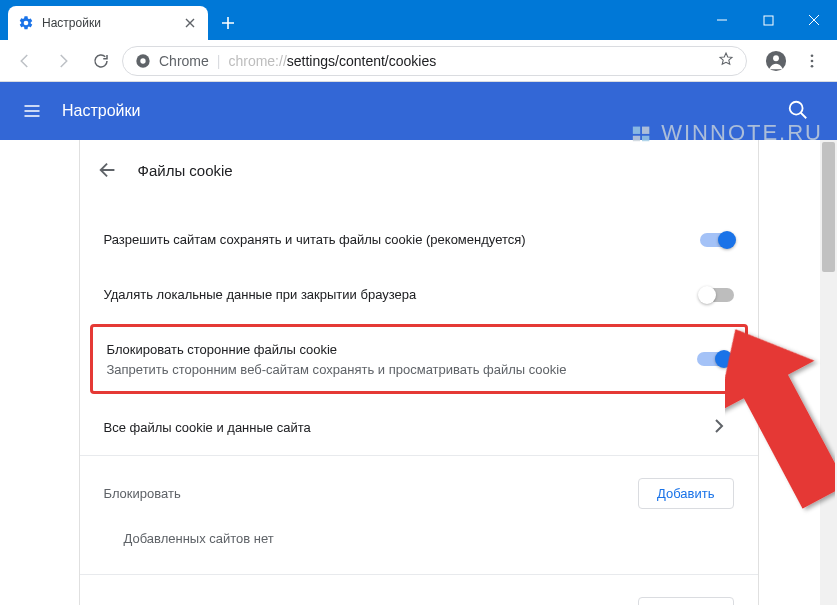 This screenshot has width=837, height=605. What do you see at coordinates (722, 20) in the screenshot?
I see `window-minimize-button` at bounding box center [722, 20].